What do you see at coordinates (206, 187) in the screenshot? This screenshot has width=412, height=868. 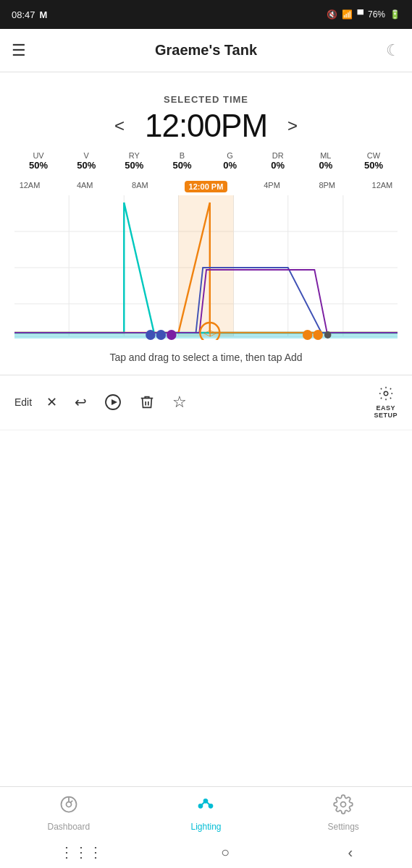 I see `time-axis: 12AM4AM8AM12:00 PM4PM8PM12AM` at bounding box center [206, 187].